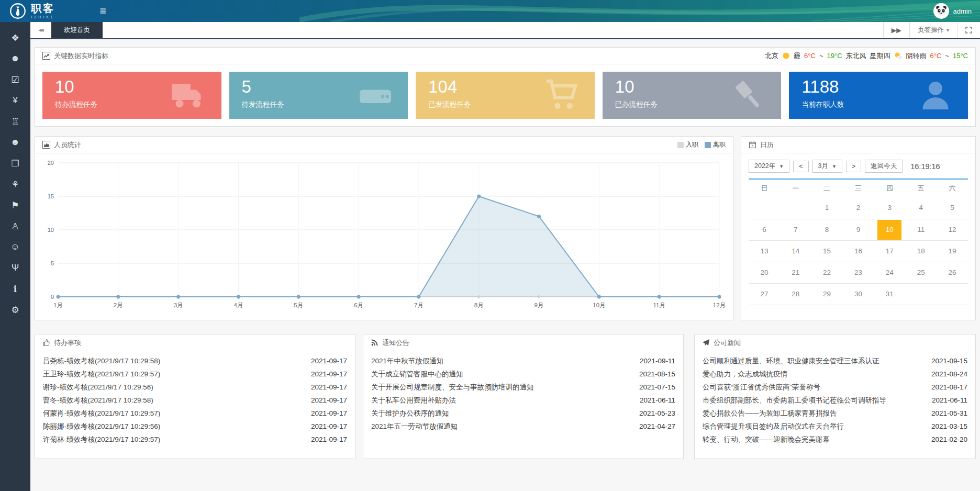 The height and width of the screenshot is (491, 980). What do you see at coordinates (415, 427) in the screenshot?
I see `item-title: 2021年五一劳动节放假通知` at bounding box center [415, 427].